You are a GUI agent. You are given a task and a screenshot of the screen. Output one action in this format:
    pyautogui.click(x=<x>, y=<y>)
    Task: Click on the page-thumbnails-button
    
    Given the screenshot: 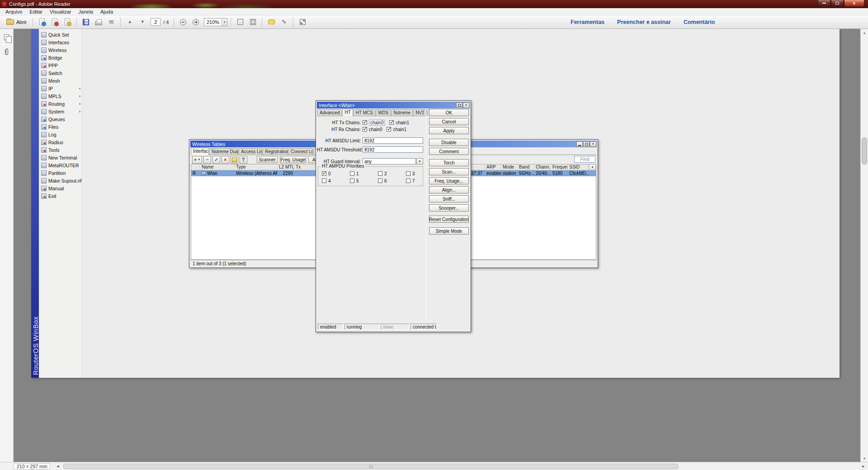 What is the action you would take?
    pyautogui.click(x=7, y=37)
    